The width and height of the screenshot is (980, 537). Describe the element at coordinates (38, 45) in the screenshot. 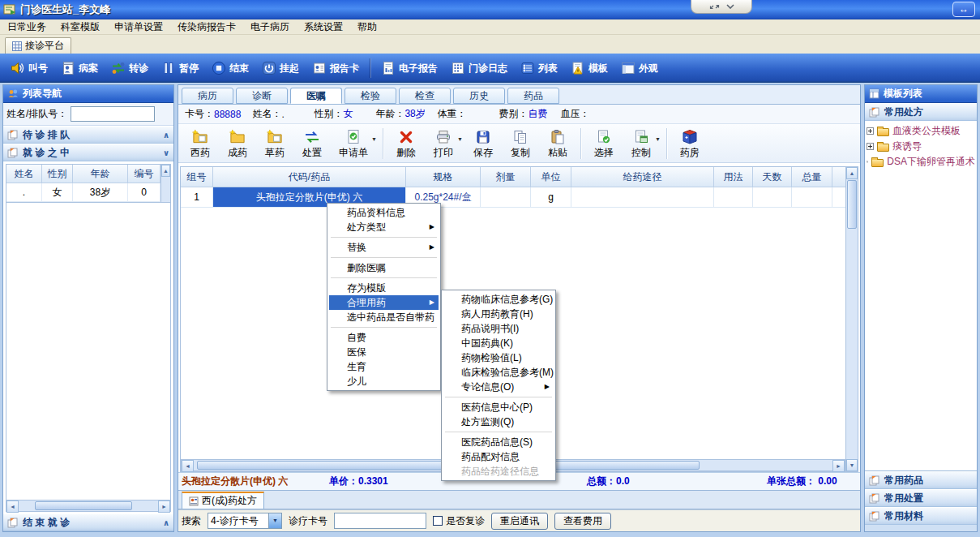

I see `tab-reception-platform: 接诊平台` at that location.